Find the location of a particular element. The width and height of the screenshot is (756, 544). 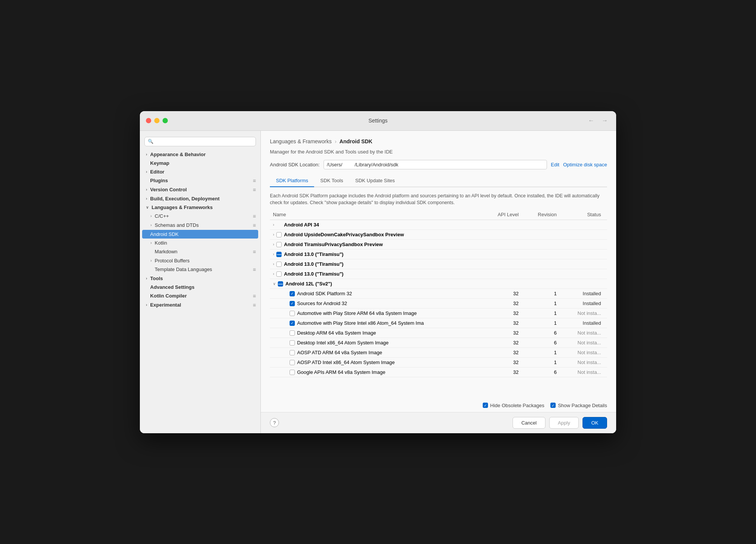

row-api: 32 is located at coordinates (504, 323).